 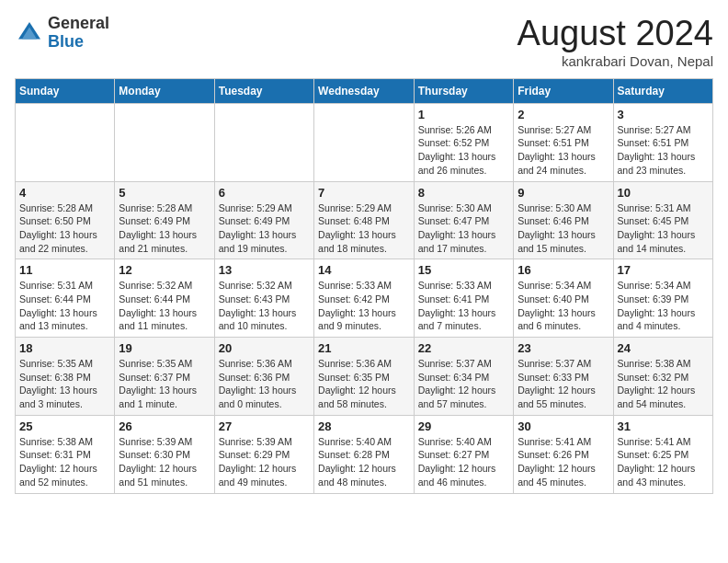 I want to click on calendar-cell: 11Sunrise: 5:31 AM Sunset: 6:44 PM Dayli…, so click(x=65, y=298).